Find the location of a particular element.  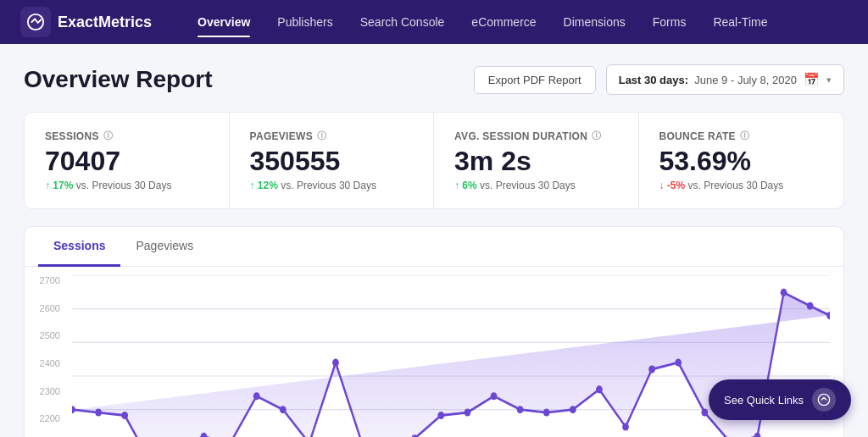

nav-realtime: Real-Time is located at coordinates (740, 22).